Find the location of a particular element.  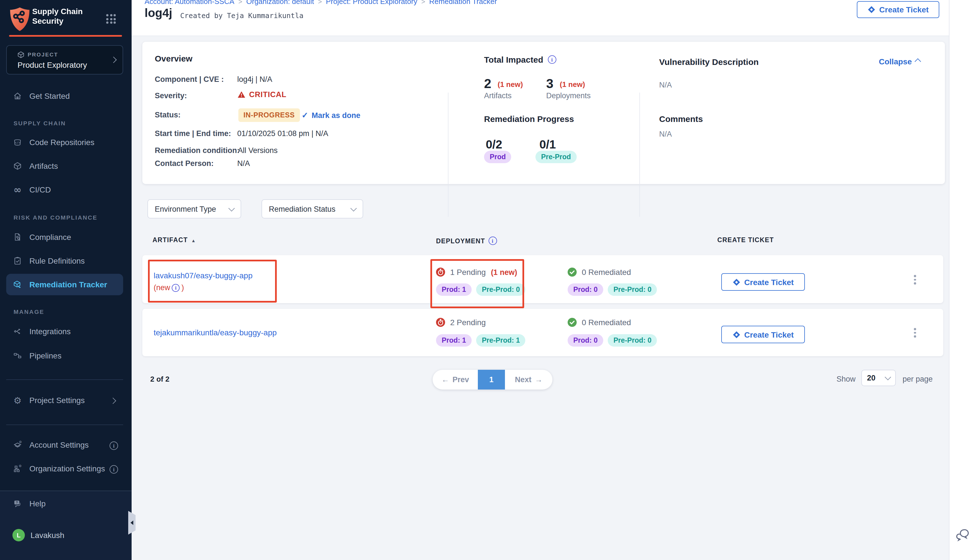

preprod-badge: Pre-Prod is located at coordinates (556, 157).